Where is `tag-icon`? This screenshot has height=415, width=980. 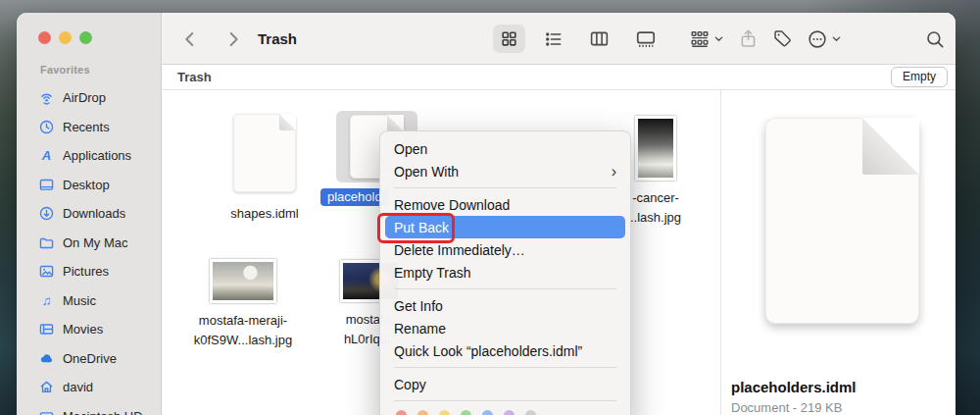
tag-icon is located at coordinates (782, 39).